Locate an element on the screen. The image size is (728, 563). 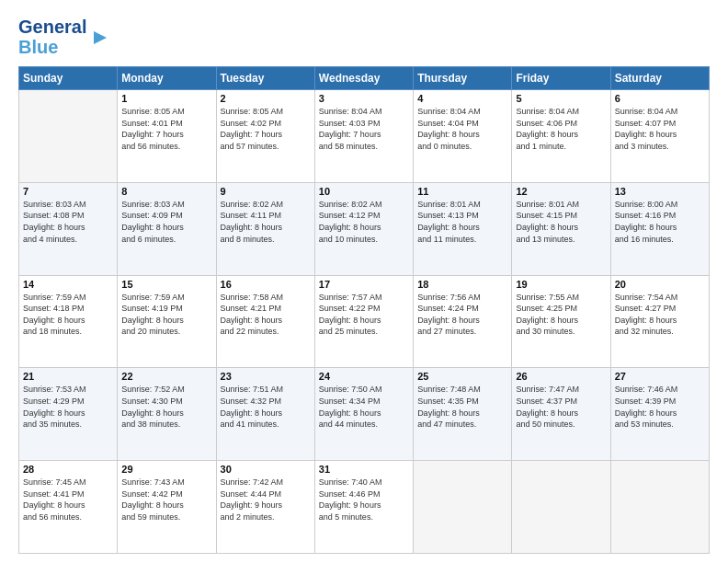
calendar-cell: 18Sunrise: 7:56 AM Sunset: 4:24 PM Dayli… is located at coordinates (463, 322).